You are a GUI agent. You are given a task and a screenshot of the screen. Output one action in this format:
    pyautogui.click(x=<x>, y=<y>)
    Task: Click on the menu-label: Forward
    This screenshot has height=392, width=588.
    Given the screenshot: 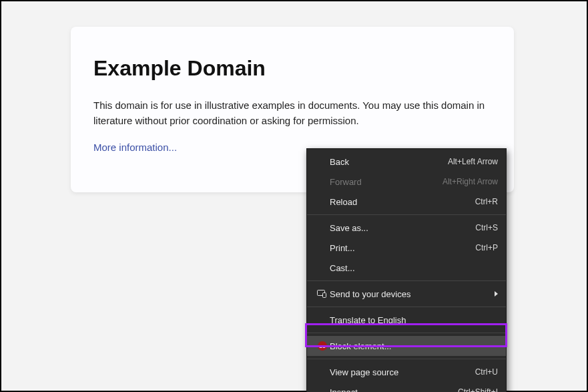 What is the action you would take?
    pyautogui.click(x=386, y=182)
    